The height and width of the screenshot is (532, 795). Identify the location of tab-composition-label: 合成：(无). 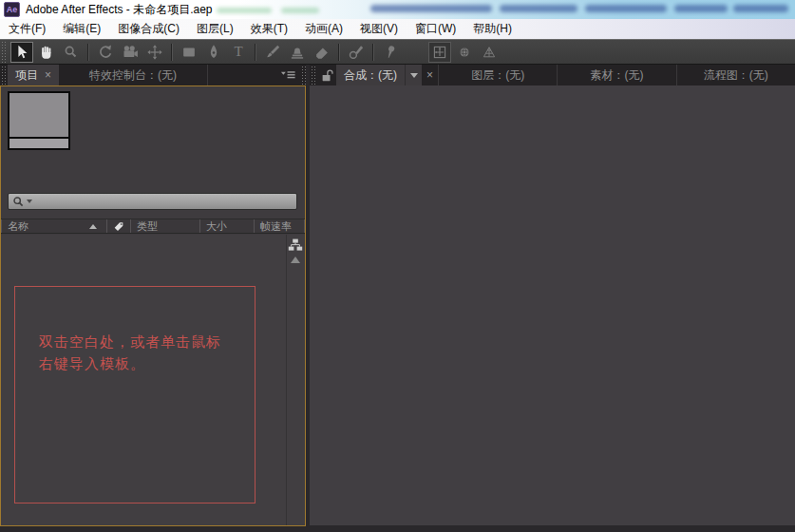
(370, 76).